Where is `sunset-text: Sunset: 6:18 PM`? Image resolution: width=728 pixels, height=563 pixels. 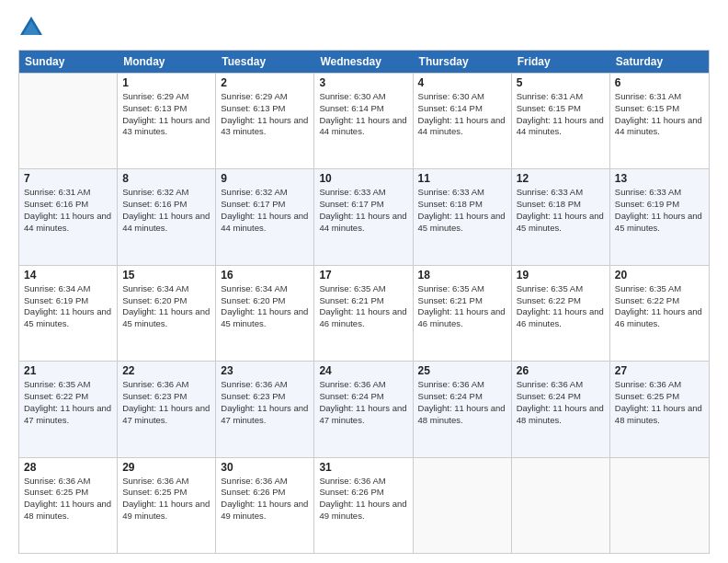 sunset-text: Sunset: 6:18 PM is located at coordinates (561, 204).